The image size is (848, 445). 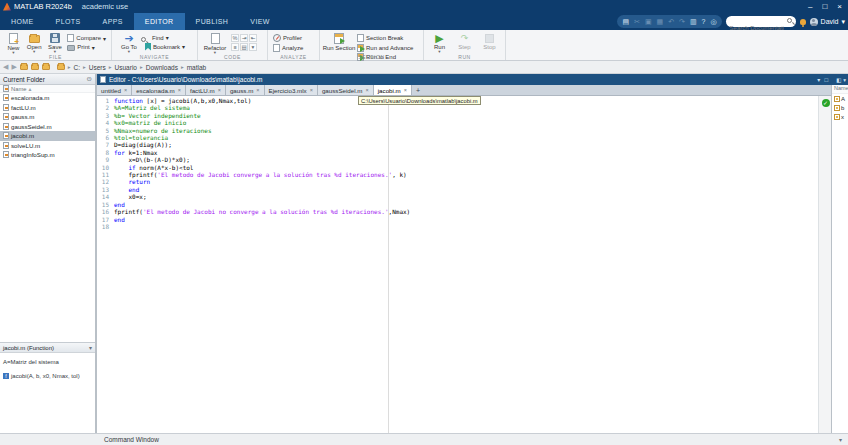 I want to click on editor-titlebar-icon-0: ▾, so click(x=818, y=80).